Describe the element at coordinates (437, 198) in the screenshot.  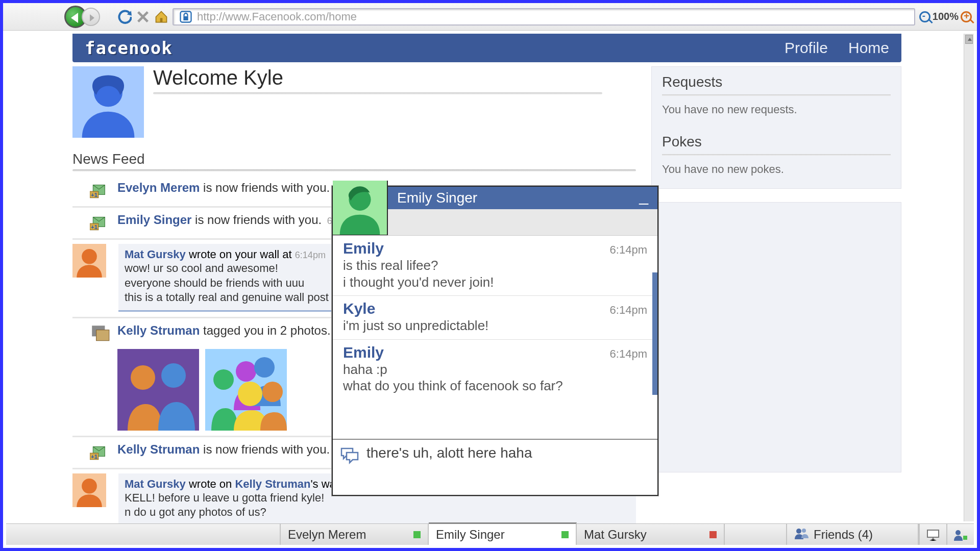
I see `chat-title: Emily Singer` at that location.